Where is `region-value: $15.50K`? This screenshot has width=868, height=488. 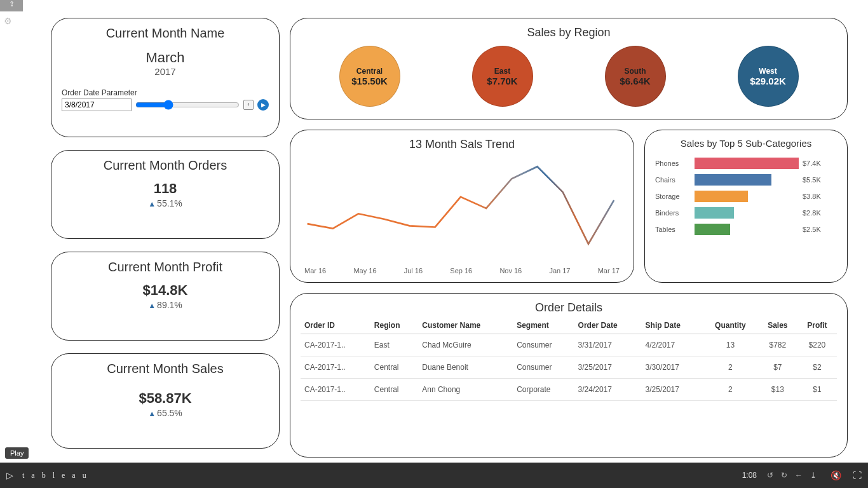
region-value: $15.50K is located at coordinates (370, 81).